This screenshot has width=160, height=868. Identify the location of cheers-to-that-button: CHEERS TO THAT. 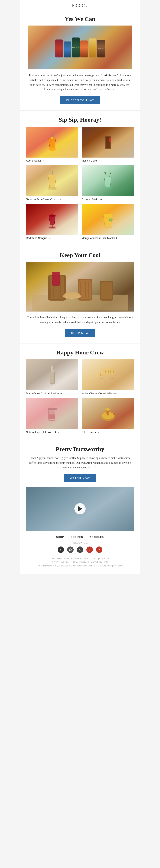
(80, 100).